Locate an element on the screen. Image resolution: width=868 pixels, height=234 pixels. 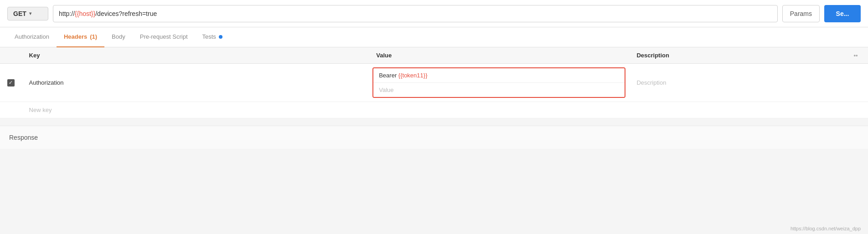
tab-body: Body is located at coordinates (119, 37).